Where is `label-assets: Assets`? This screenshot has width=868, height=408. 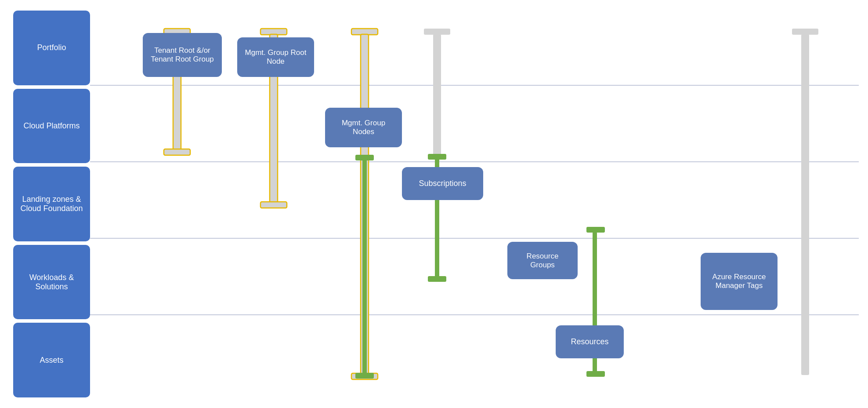 label-assets: Assets is located at coordinates (52, 360).